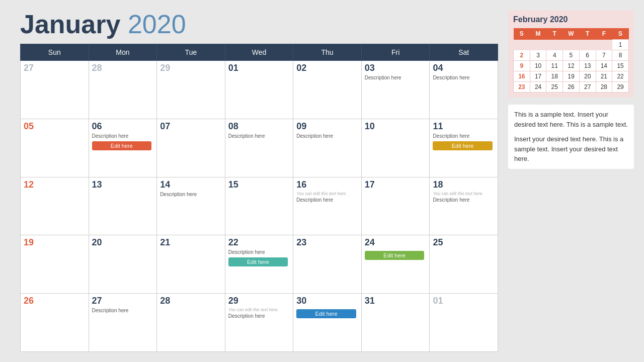  I want to click on calendar-cell: 30Edit here, so click(328, 323).